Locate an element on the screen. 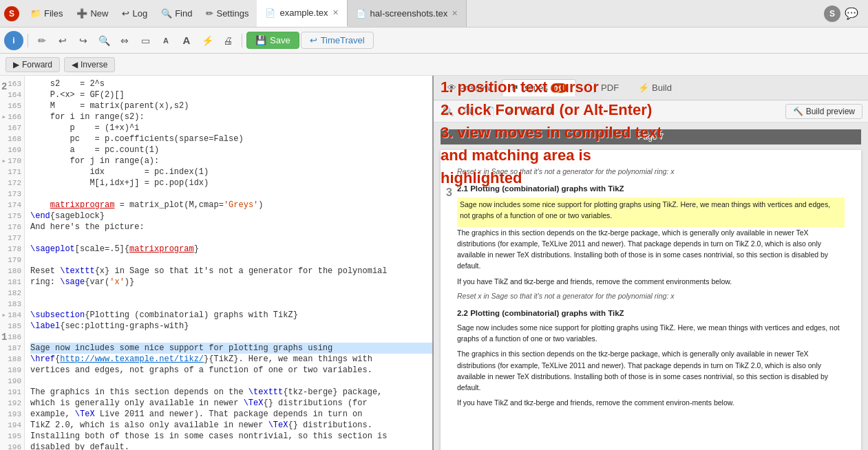 The width and height of the screenshot is (868, 450). issues-badge: 10 is located at coordinates (559, 88).